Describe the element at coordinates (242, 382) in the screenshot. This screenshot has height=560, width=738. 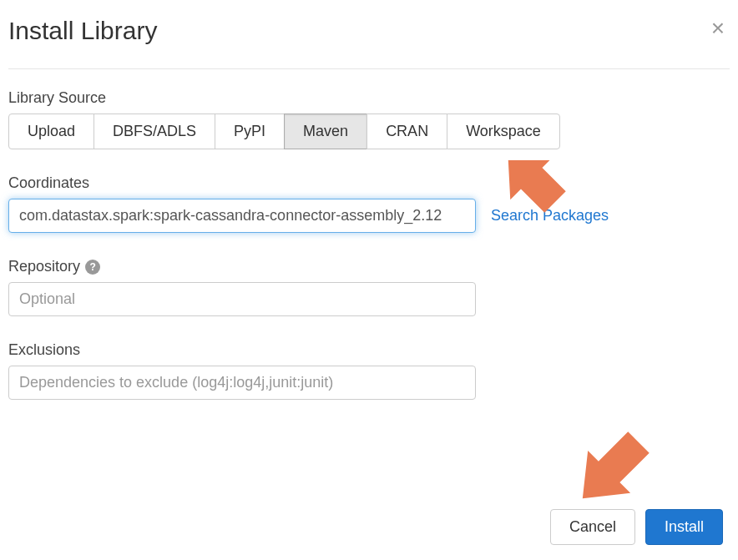
I see `exclusions-input` at that location.